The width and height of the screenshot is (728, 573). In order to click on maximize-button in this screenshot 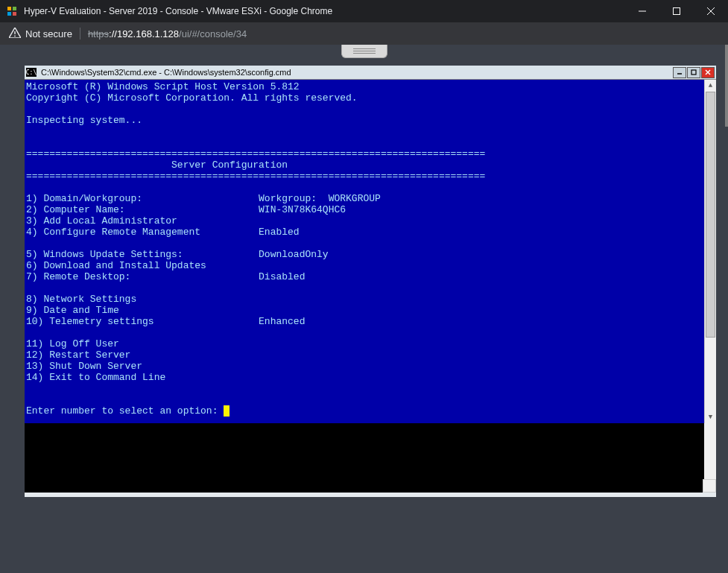, I will do `click(677, 11)`.